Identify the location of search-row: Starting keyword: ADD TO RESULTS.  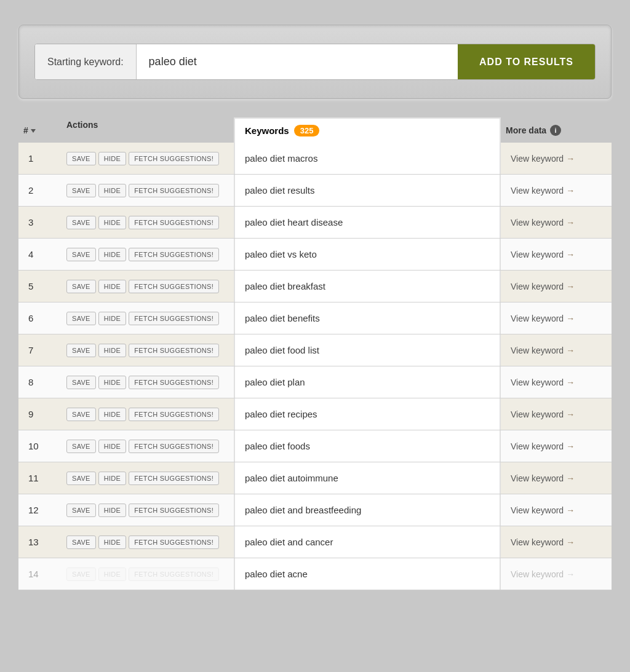
(315, 61).